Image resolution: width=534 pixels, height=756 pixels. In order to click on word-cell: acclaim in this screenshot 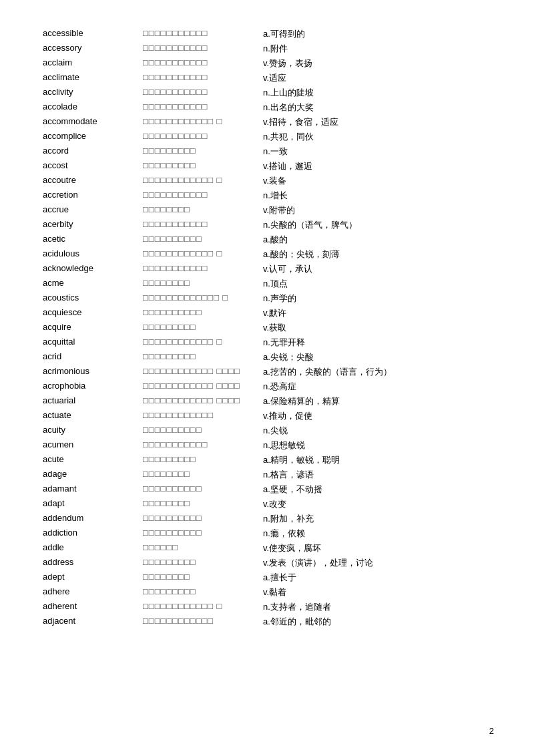, I will do `click(90, 63)`.